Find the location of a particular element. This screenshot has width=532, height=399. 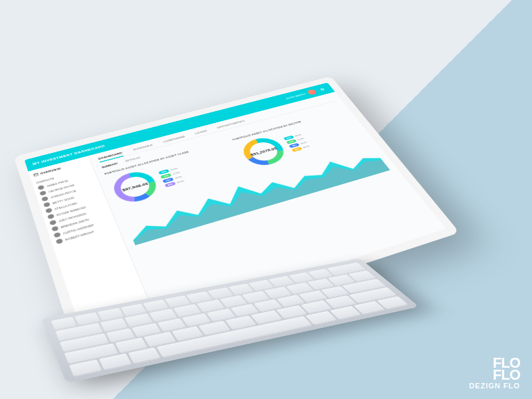

legend-value: 18.0% is located at coordinates (303, 143).